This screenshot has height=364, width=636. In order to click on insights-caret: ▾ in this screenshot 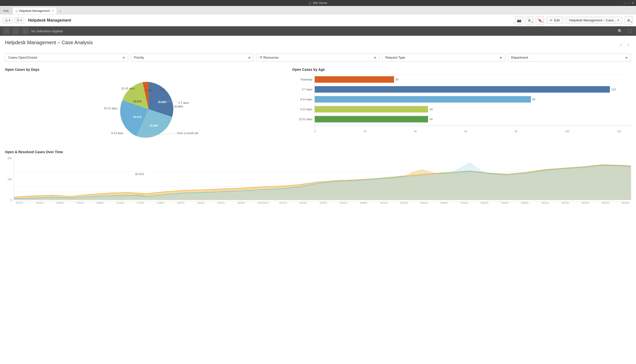, I will do `click(10, 20)`.